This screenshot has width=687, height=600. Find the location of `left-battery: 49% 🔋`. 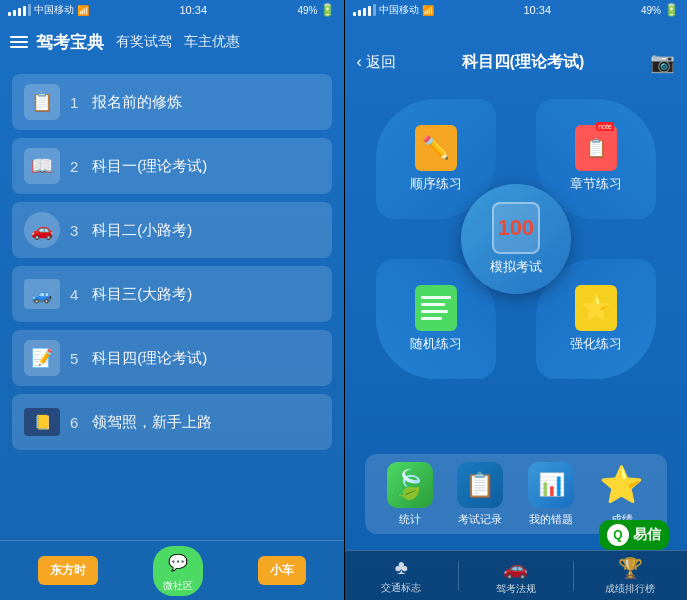

left-battery: 49% 🔋 is located at coordinates (316, 10).